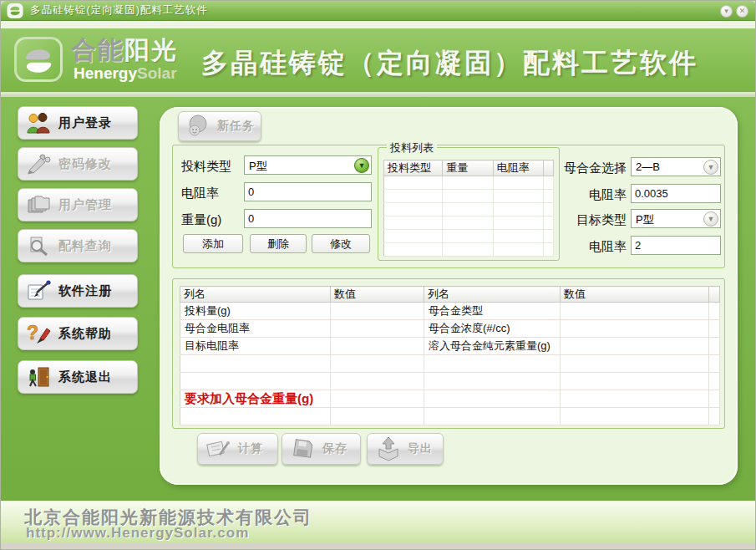  Describe the element at coordinates (590, 196) in the screenshot. I see `alloy-resistivity-label: 电阻率` at that location.